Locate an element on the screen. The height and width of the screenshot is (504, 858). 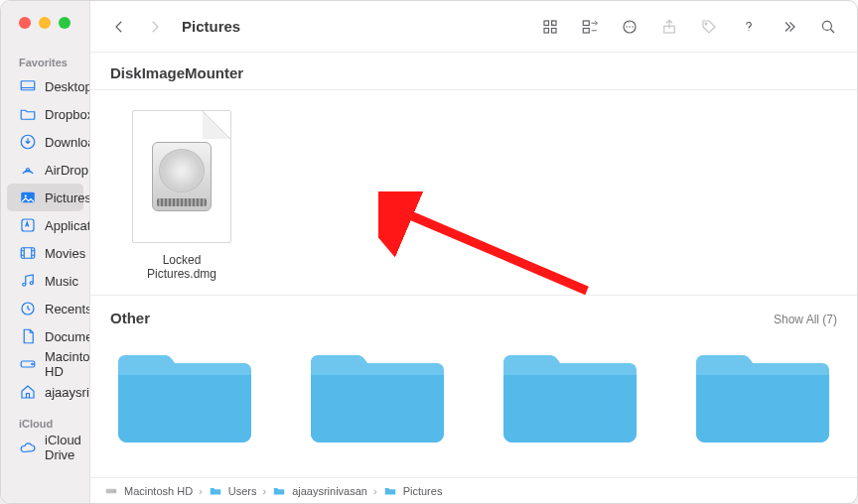
overflow-button is located at coordinates (788, 27).